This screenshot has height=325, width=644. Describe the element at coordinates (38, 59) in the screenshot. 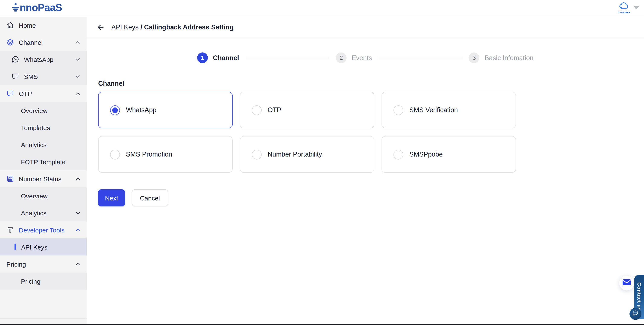

I see `sidebar-item-label: WhatsApp` at that location.